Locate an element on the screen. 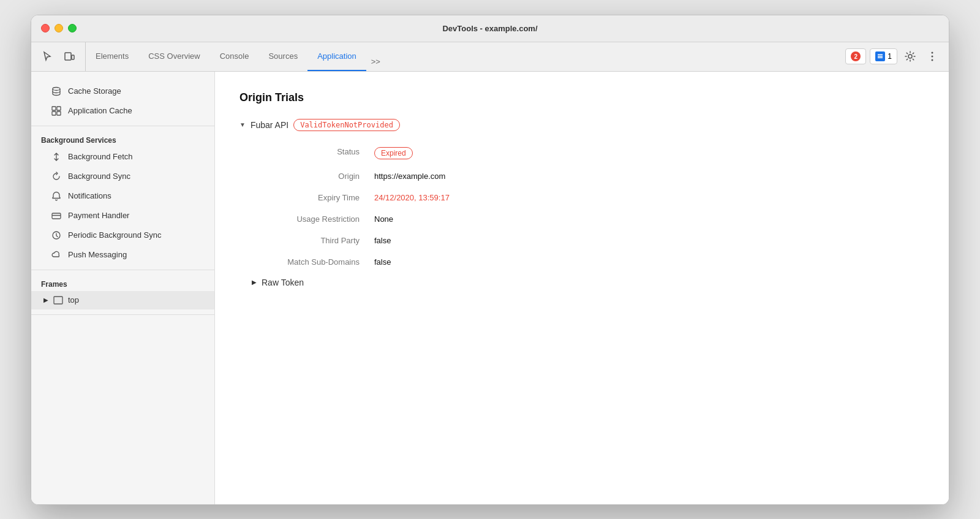 This screenshot has height=519, width=980. arrows-updown-icon is located at coordinates (56, 157).